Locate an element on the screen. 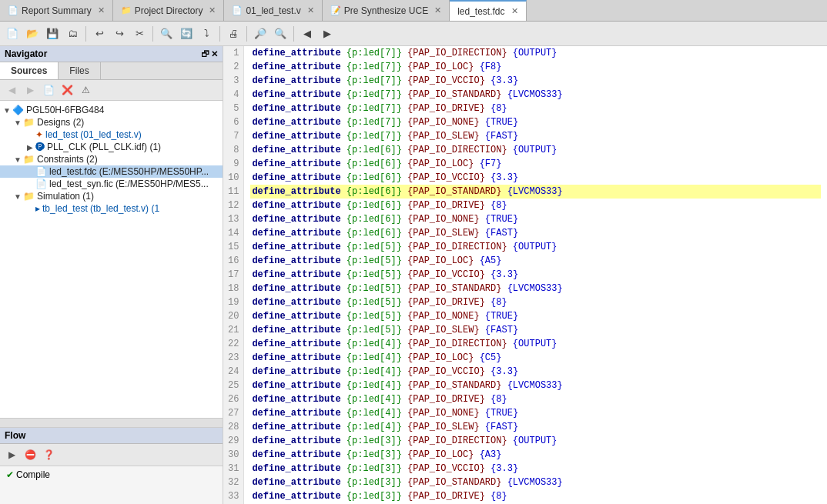  tab-label-project: Project Directory is located at coordinates (169, 11).